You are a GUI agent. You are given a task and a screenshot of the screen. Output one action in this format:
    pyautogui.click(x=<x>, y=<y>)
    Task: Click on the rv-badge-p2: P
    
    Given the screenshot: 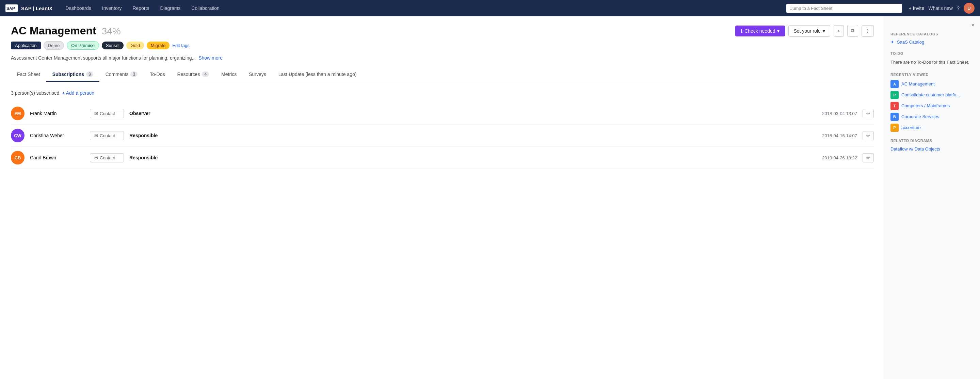 What is the action you would take?
    pyautogui.click(x=895, y=128)
    